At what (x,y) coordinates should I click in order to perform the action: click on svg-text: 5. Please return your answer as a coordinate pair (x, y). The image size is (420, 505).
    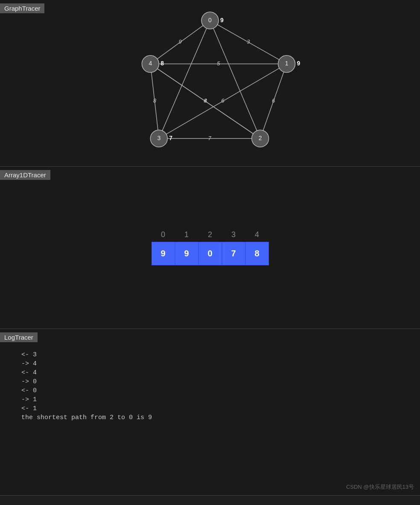
    Looking at the image, I should click on (219, 63).